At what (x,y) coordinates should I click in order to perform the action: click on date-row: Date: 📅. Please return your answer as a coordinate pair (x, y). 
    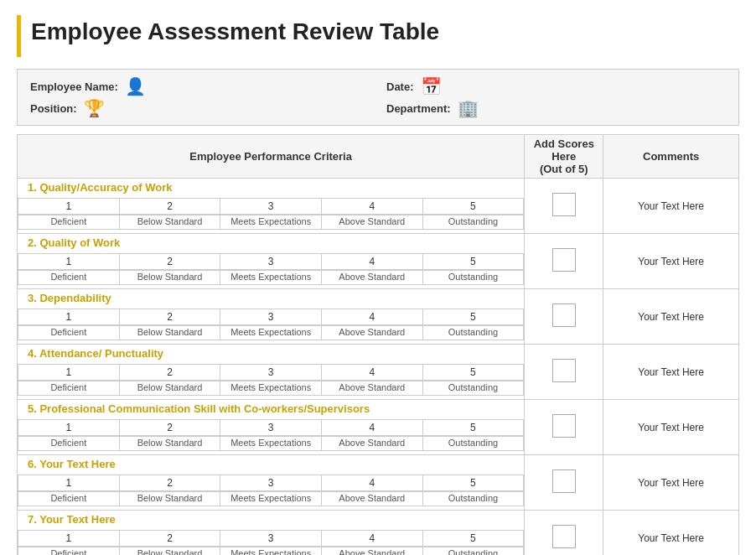
    Looking at the image, I should click on (557, 86).